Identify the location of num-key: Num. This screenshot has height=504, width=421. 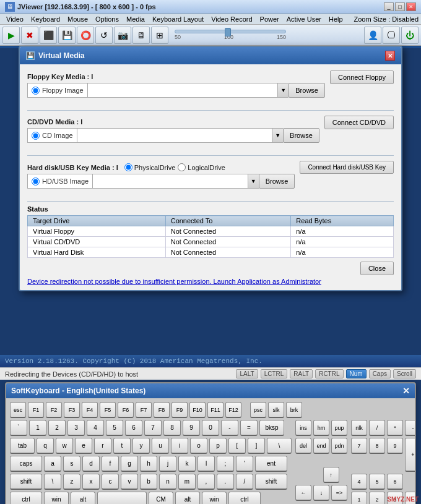
(357, 374).